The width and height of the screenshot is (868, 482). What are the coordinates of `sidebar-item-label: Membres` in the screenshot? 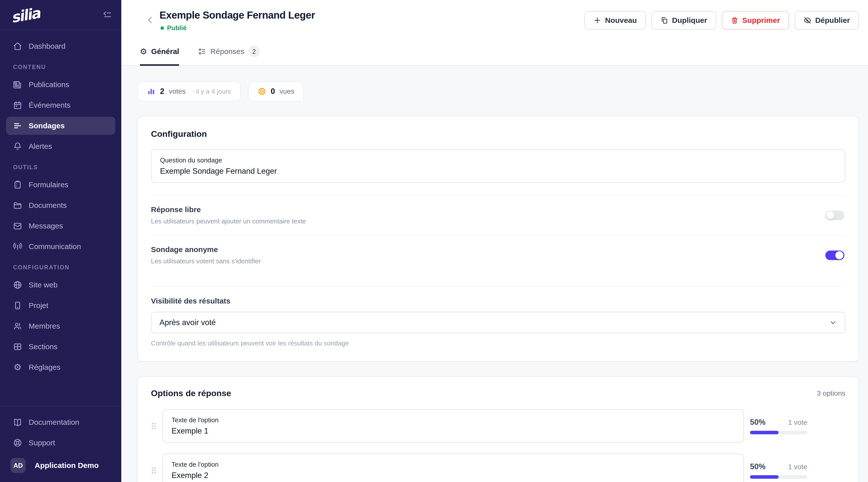 It's located at (44, 326).